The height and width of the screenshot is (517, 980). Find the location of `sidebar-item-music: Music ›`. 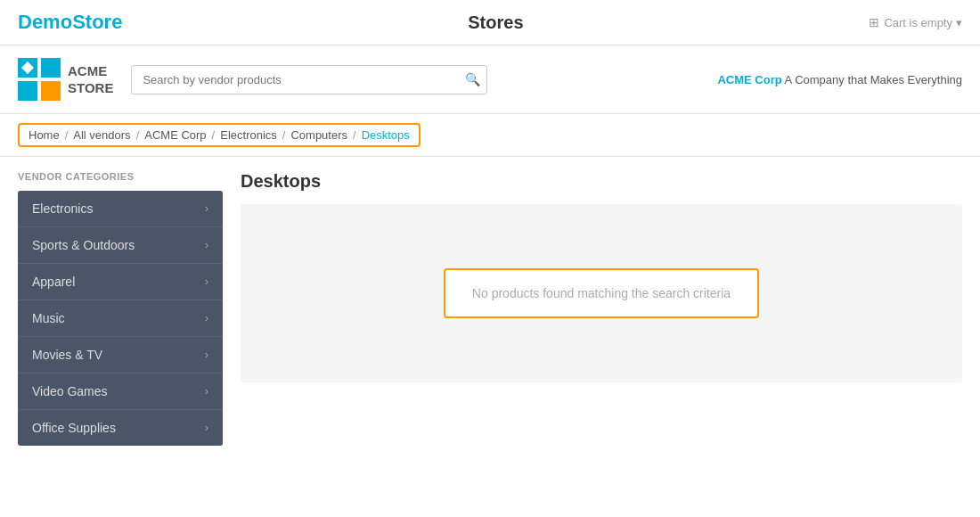

sidebar-item-music: Music › is located at coordinates (120, 319).